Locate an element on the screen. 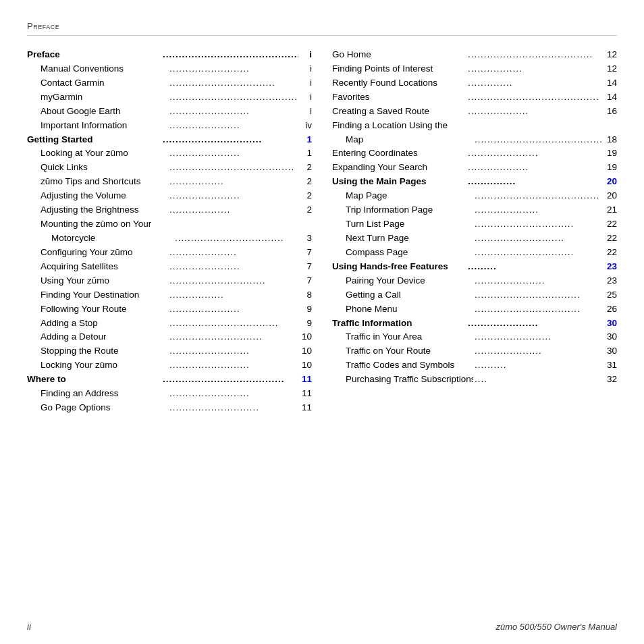 Image resolution: width=644 pixels, height=644 pixels. toc-entry: Traffic in Your Area ...................… is located at coordinates (475, 338).